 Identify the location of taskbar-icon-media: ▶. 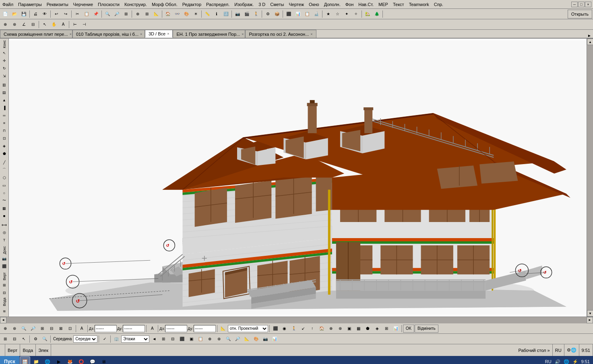
(59, 360).